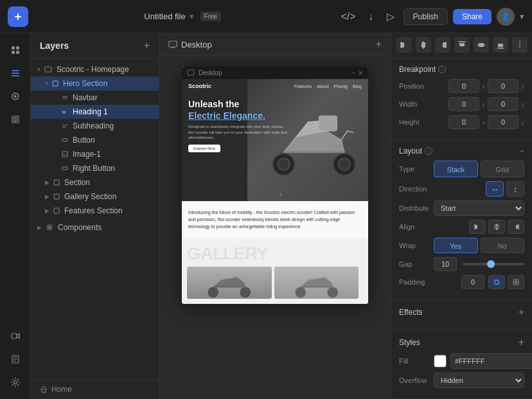 Image resolution: width=532 pixels, height=399 pixels. Describe the element at coordinates (464, 104) in the screenshot. I see `width-x-input` at that location.